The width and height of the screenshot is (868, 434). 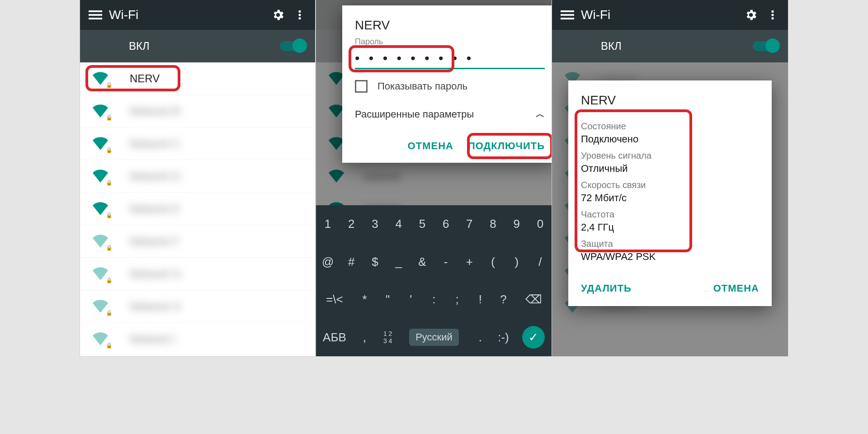 What do you see at coordinates (458, 300) in the screenshot?
I see `key: ;` at bounding box center [458, 300].